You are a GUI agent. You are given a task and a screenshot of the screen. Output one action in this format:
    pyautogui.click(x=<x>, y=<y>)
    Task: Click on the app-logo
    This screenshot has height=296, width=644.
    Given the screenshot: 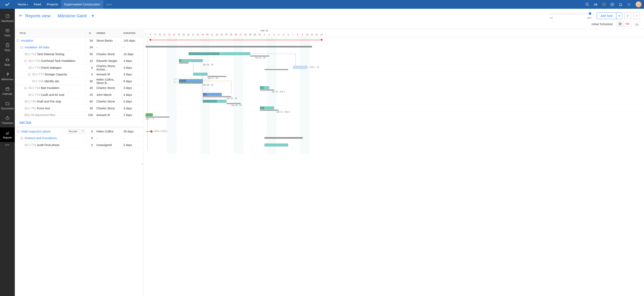 What is the action you would take?
    pyautogui.click(x=8, y=4)
    